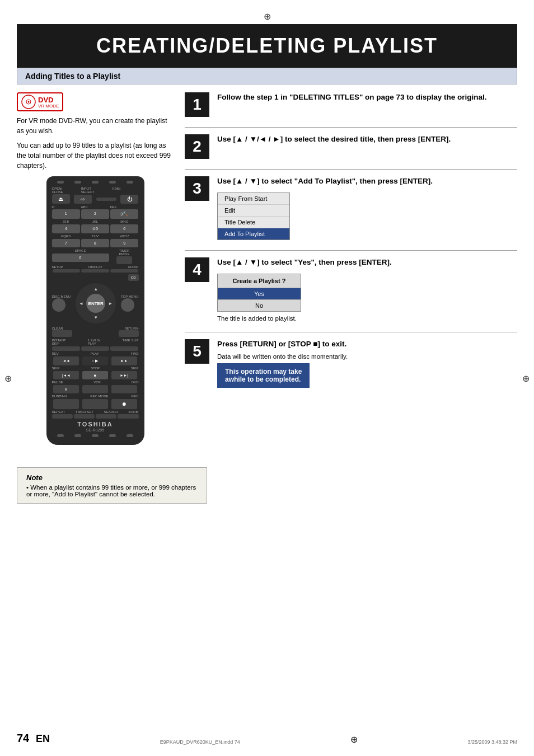 This screenshot has width=534, height=756. What do you see at coordinates (95, 404) in the screenshot?
I see `rec-mode-btn` at bounding box center [95, 404].